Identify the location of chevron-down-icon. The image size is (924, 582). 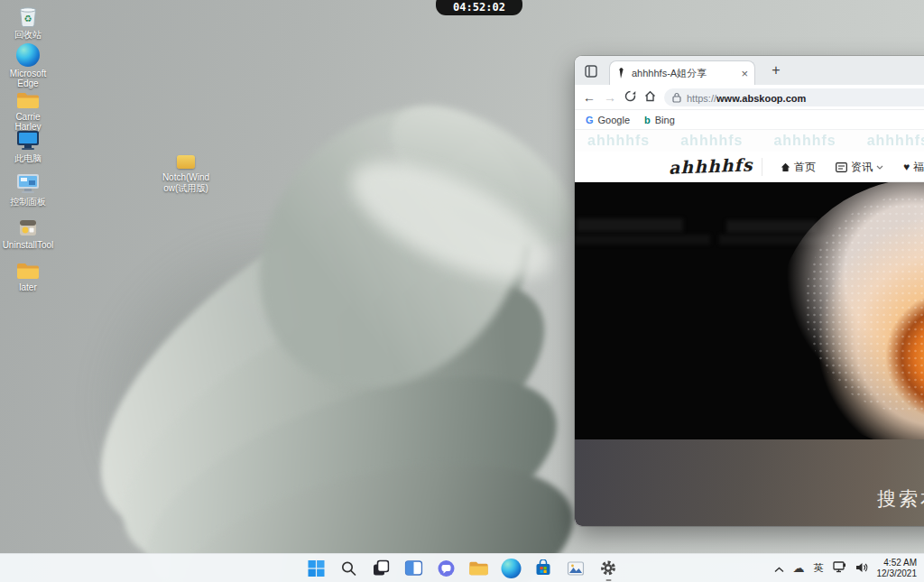
(880, 168).